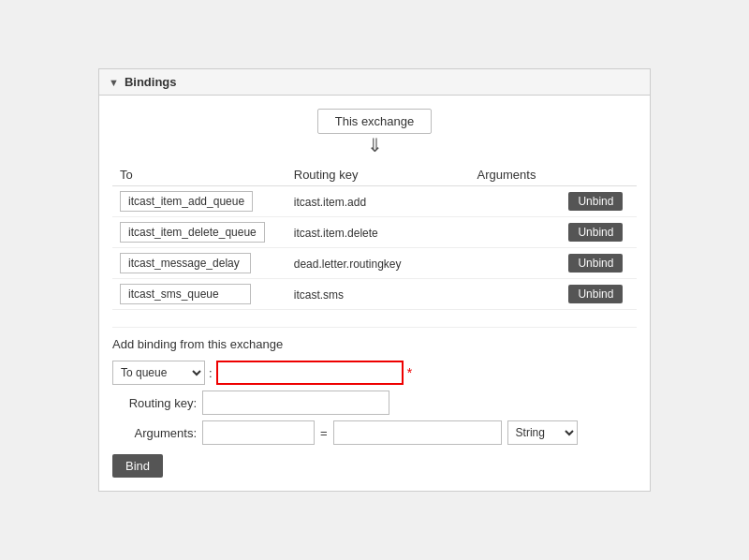 The image size is (749, 560). Describe the element at coordinates (374, 373) in the screenshot. I see `to-queue-row: To queueTo exchange : *` at that location.